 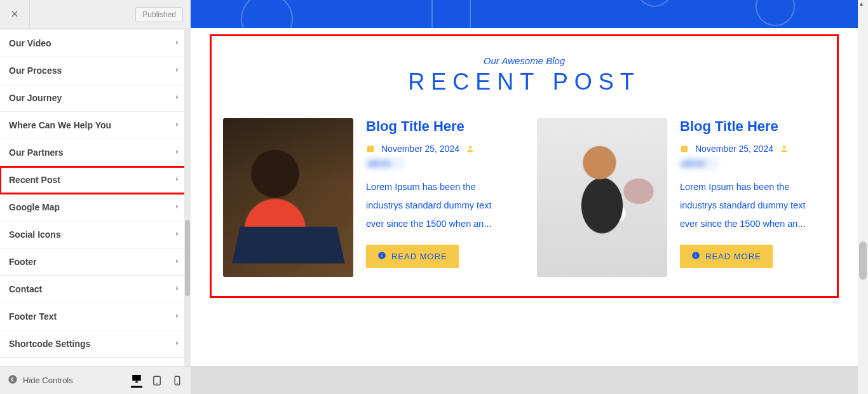 I want to click on post-excerpt: Lorem Ipsum has been the industrys stand…, so click(x=438, y=206).